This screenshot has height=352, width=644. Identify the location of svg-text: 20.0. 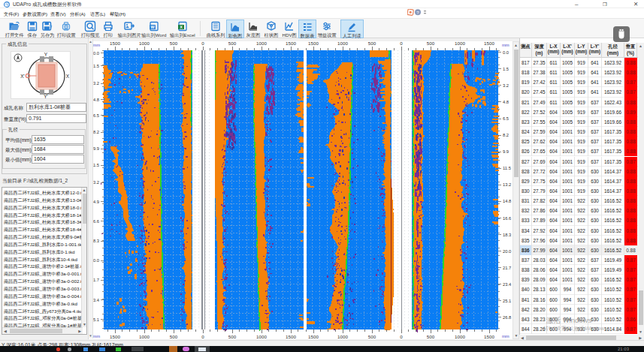
(506, 251).